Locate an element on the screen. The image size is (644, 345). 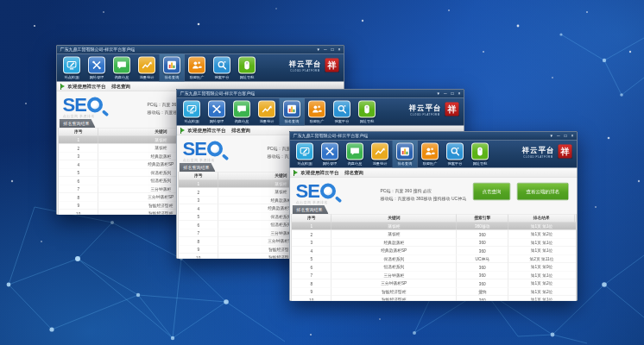
seo-tagline: 点击查询 掌握排名 is located at coordinates (337, 203).